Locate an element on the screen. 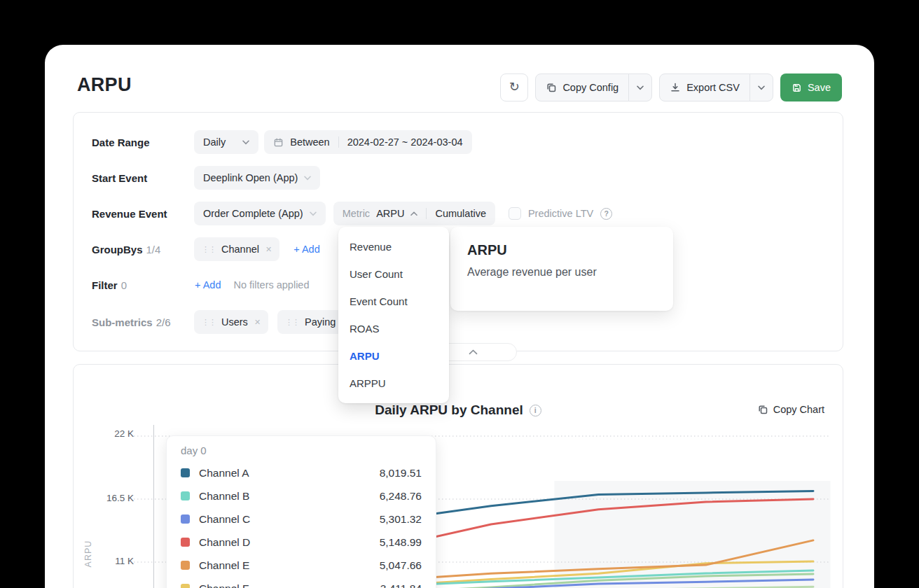  metric-info-card: ARPU Average revenue per user is located at coordinates (562, 269).